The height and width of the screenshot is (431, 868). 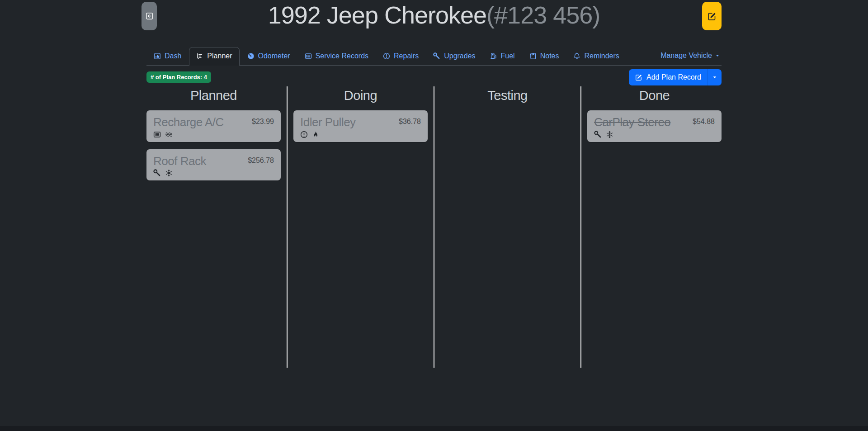 I want to click on manage-vehicle-dropdown: Manage Vehicle, so click(x=691, y=58).